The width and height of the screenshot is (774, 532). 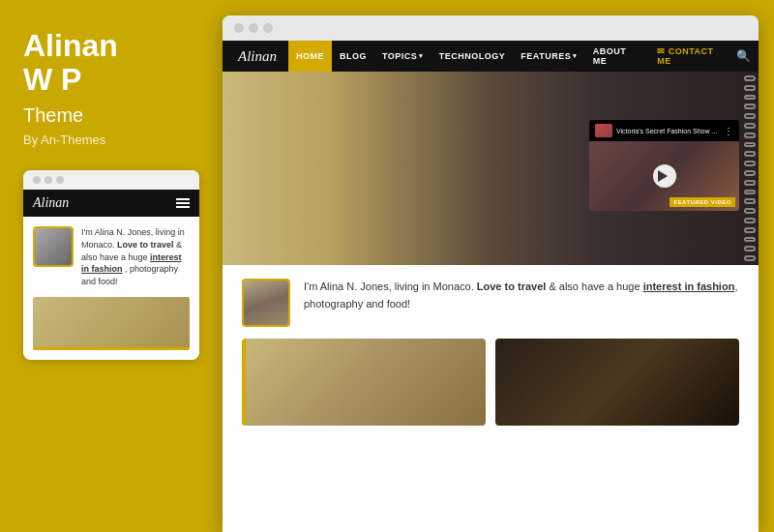 I want to click on video-header: Victoria's Secret Fashion Show ... ⋮, so click(x=664, y=131).